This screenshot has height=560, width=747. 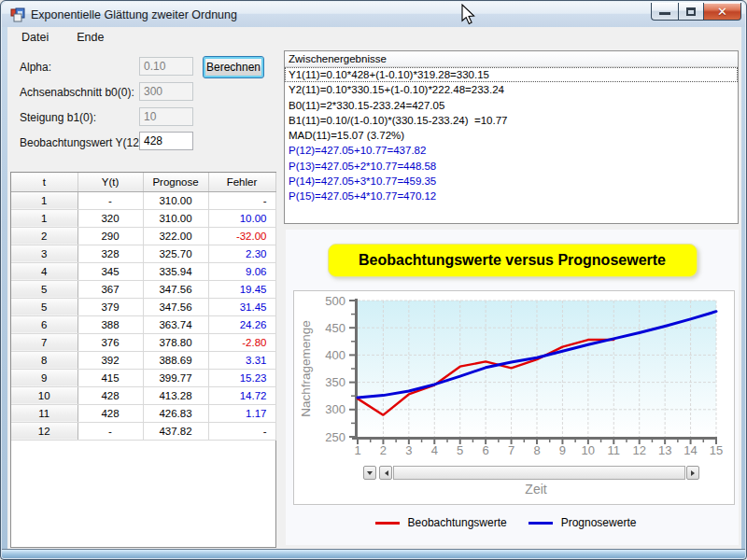 I want to click on table-cell: 3.31, so click(x=242, y=360).